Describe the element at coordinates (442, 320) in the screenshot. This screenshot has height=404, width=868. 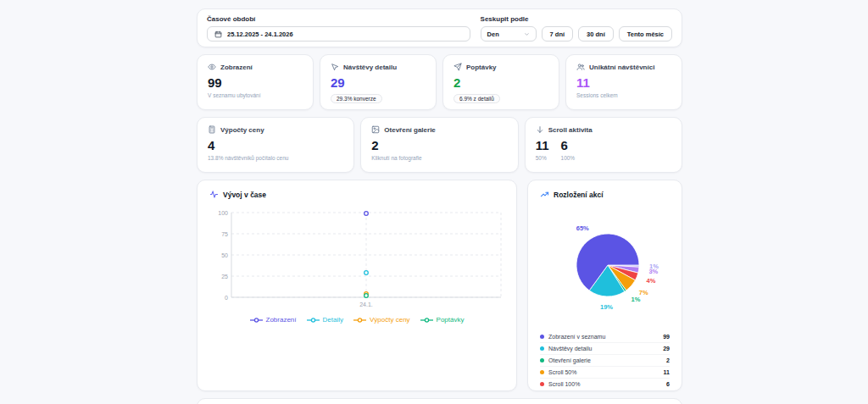
I see `legend-item: Poptávky` at that location.